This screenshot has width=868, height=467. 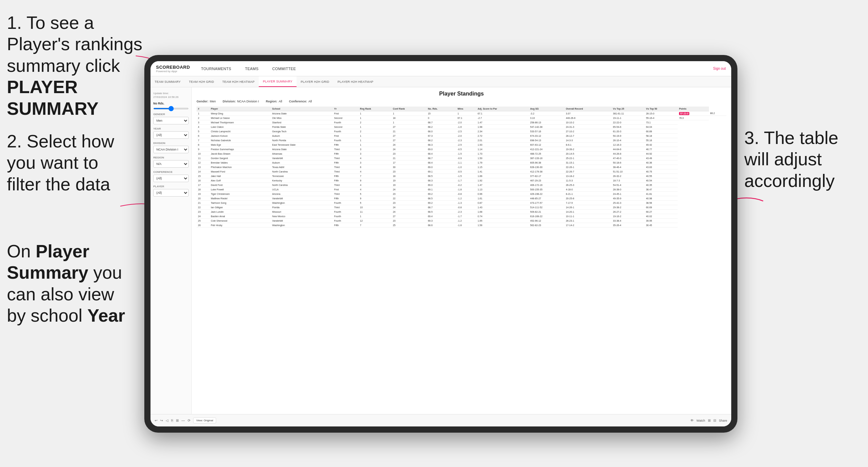 What do you see at coordinates (172, 421) in the screenshot?
I see `copy-icon: ⎘` at bounding box center [172, 421].